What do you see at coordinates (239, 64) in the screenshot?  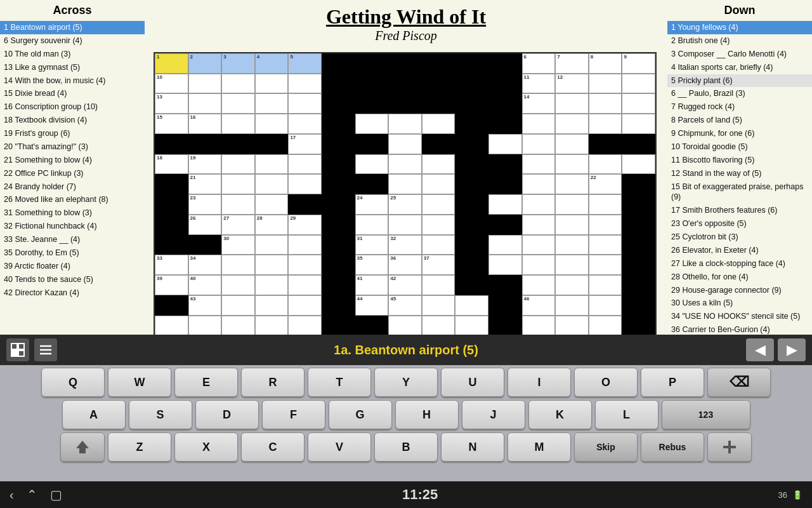 I see `cell: 3` at bounding box center [239, 64].